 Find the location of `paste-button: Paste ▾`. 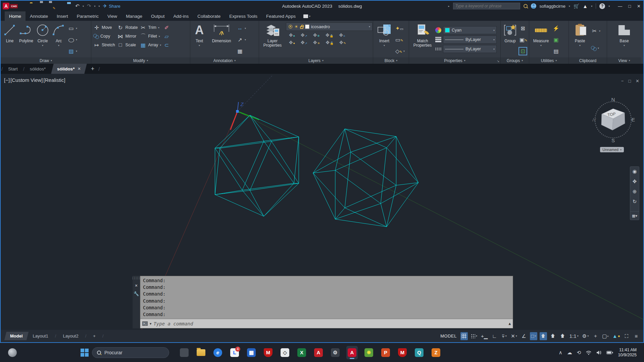

paste-button: Paste ▾ is located at coordinates (580, 40).